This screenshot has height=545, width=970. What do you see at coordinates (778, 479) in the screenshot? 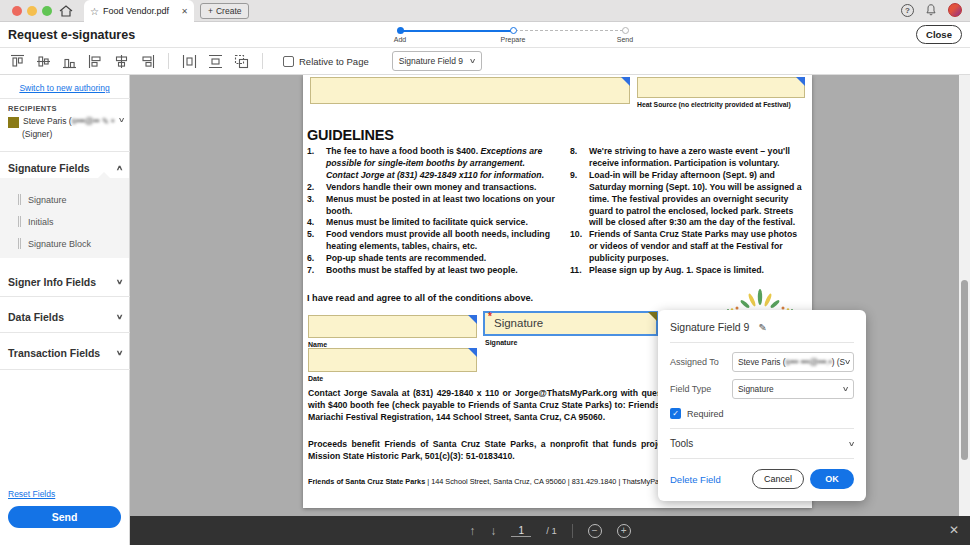
I see `cancel-button: Cancel` at bounding box center [778, 479].